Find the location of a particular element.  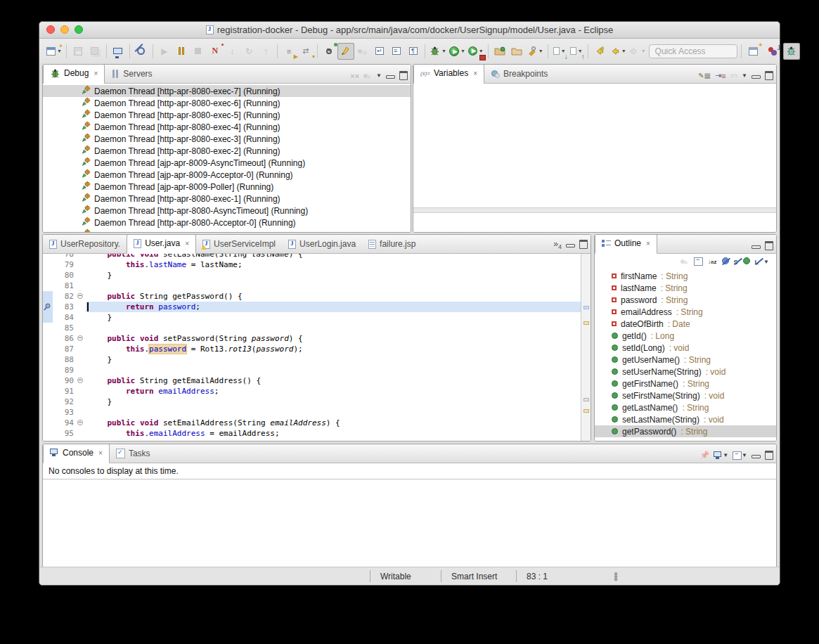

show-selected-element-button: ≡ is located at coordinates (396, 51).